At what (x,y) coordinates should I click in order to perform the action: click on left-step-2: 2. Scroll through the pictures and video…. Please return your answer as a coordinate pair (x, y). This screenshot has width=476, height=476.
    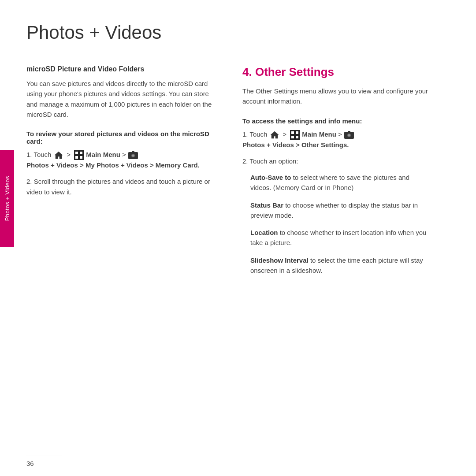
    Looking at the image, I should click on (121, 187).